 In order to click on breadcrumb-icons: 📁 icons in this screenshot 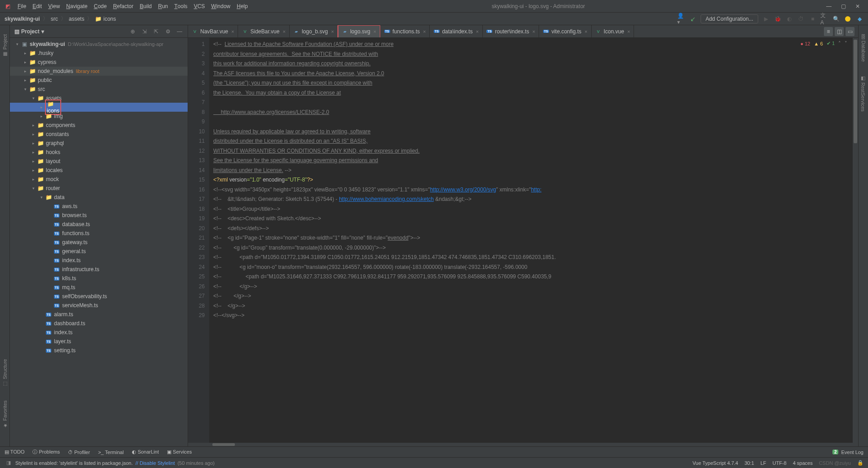, I will do `click(105, 19)`.